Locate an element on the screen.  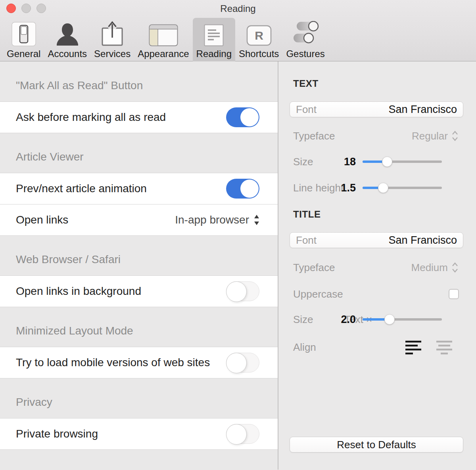
title-size-slider is located at coordinates (402, 319).